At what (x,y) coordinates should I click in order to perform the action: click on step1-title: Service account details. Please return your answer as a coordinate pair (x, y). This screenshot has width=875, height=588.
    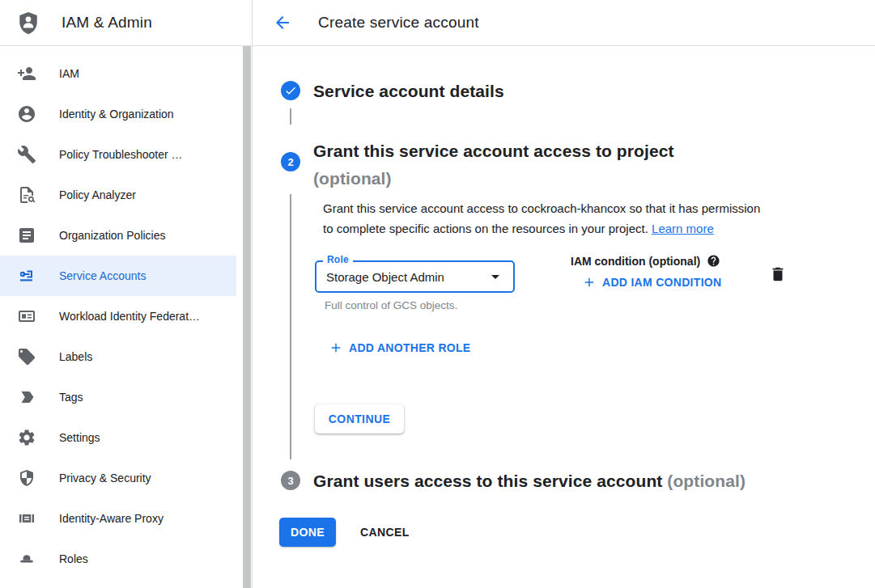
    Looking at the image, I should click on (409, 91).